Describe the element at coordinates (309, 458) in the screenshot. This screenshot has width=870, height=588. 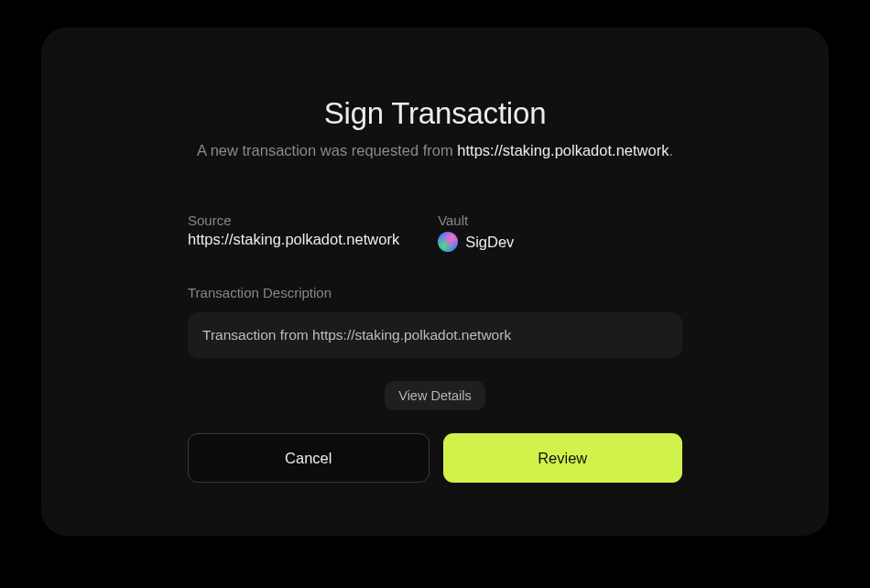
I see `cancel-button: Cancel` at that location.